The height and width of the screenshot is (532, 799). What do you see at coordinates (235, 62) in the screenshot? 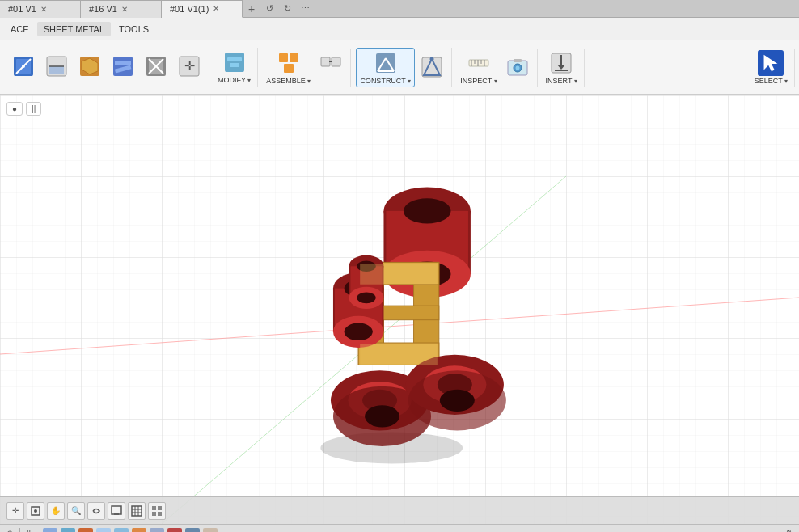
I see `modify-icon` at bounding box center [235, 62].